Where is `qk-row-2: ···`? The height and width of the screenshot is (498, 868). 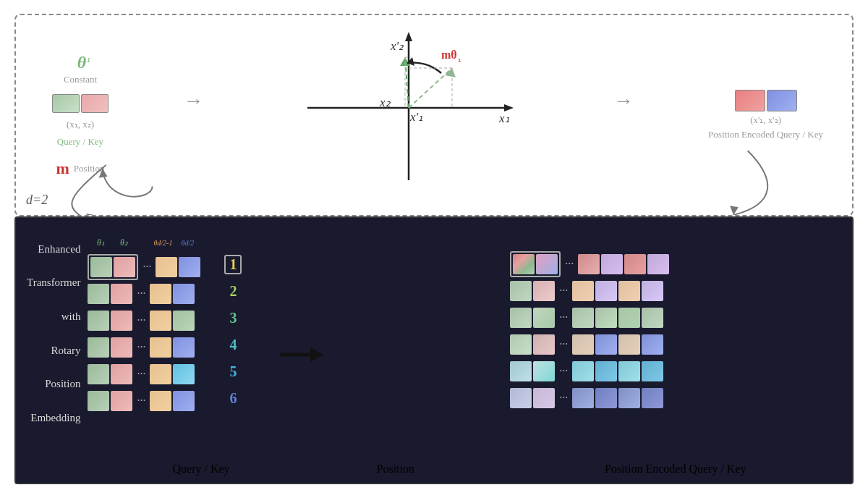
qk-row-2: ··· is located at coordinates (144, 321).